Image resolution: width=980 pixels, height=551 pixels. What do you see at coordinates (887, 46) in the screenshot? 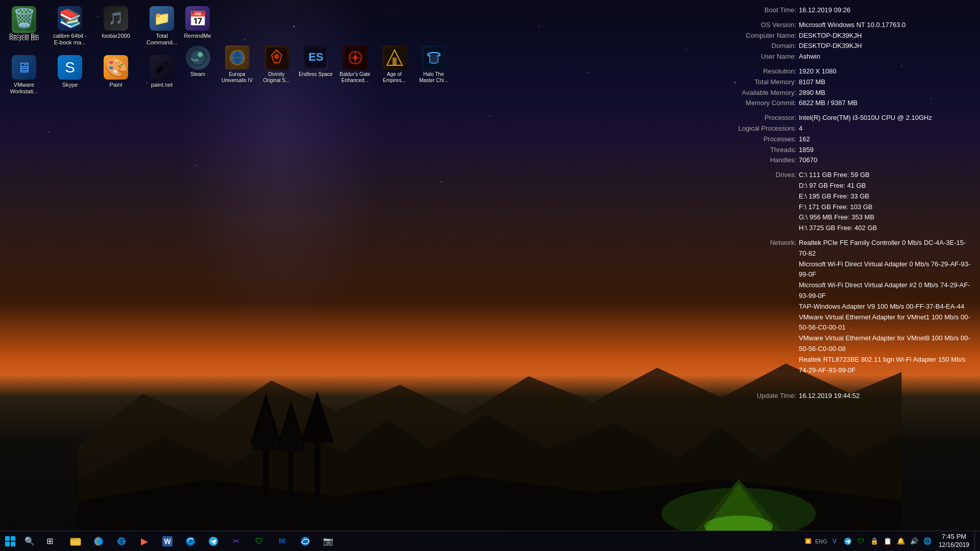
I see `domain-value: DESKTOP-DK39KJH` at bounding box center [887, 46].